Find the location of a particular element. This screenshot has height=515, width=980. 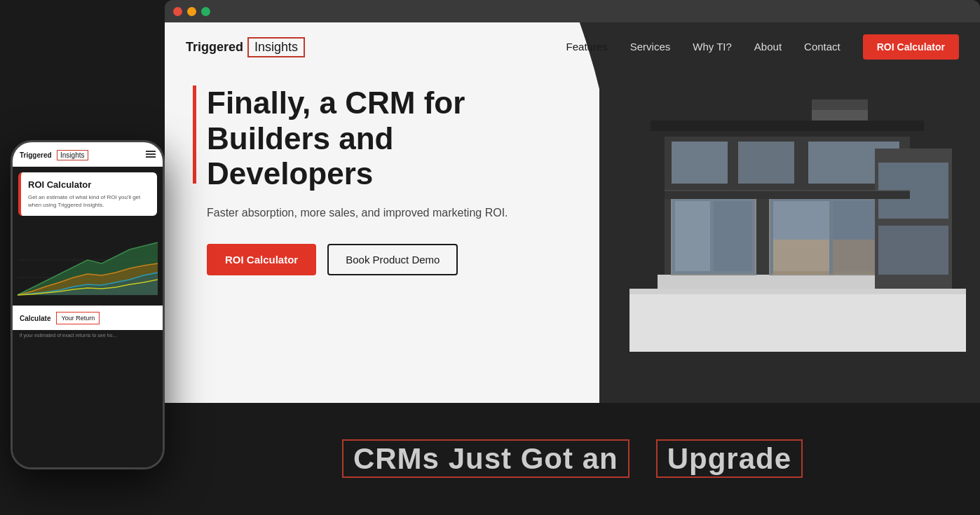

phone-logo-insights: Insights is located at coordinates (72, 156).